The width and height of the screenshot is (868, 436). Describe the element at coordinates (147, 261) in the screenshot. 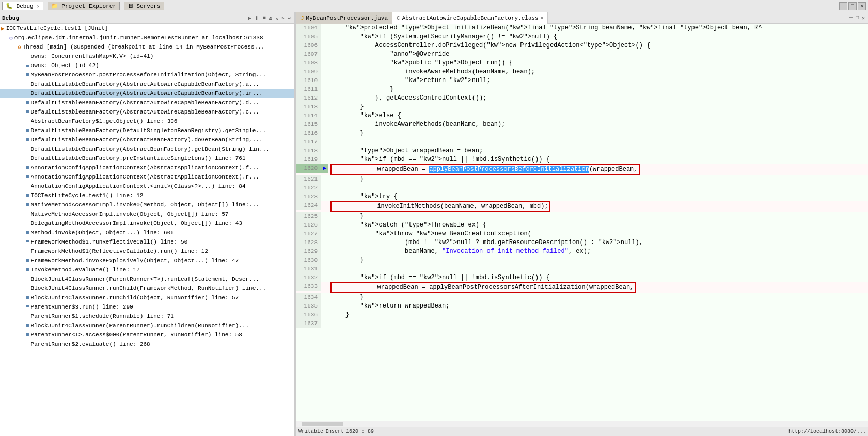

I see `tree-item: ≡ FrameworkMethod.invokeExplosively(Obje…` at that location.